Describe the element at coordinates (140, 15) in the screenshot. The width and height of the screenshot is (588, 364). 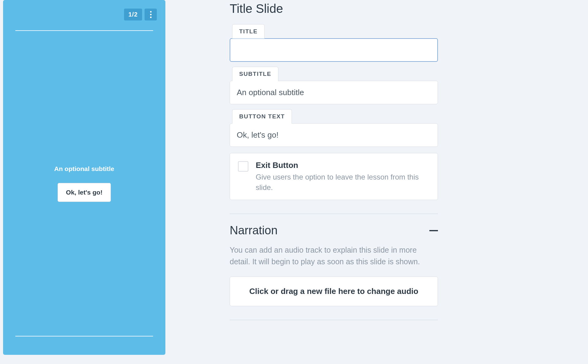
I see `slide-header-controls: 1/2` at that location.